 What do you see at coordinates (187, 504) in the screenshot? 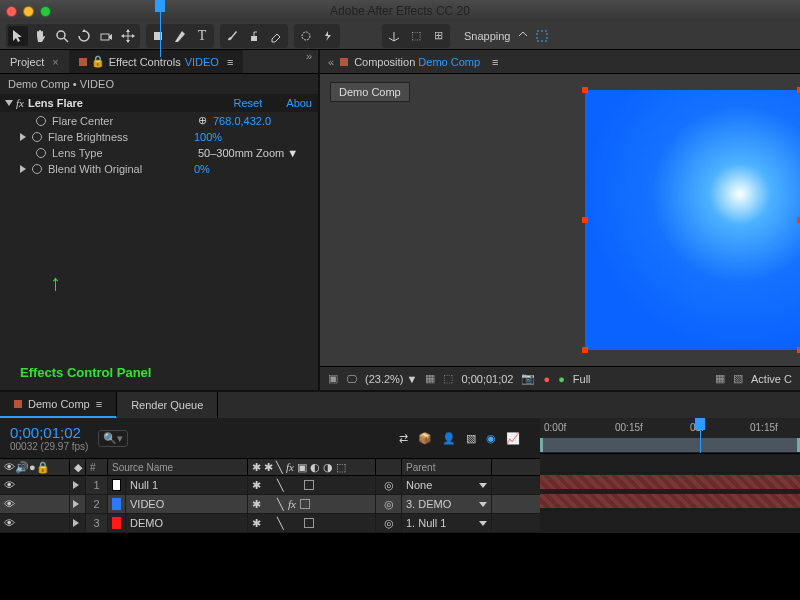
I see `layer-name: VIDEO` at bounding box center [187, 504].